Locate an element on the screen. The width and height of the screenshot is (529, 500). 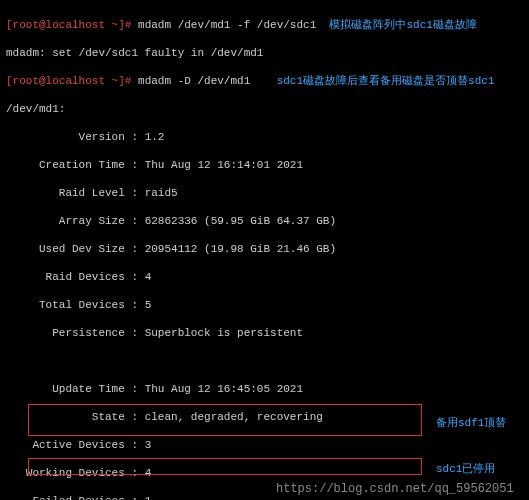
kv-tdev: Total Devices : 5 is located at coordinates (264, 305).